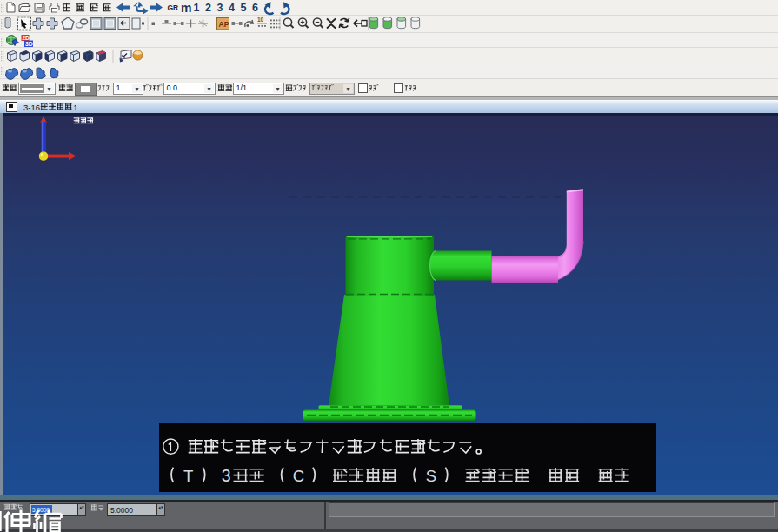  What do you see at coordinates (75, 108) in the screenshot?
I see `svg-text: 1` at bounding box center [75, 108].